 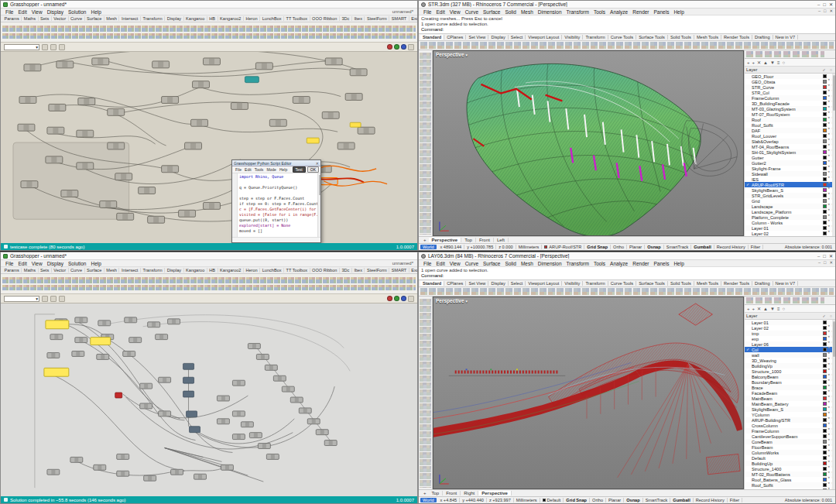 What do you see at coordinates (766, 309) in the screenshot?
I see `move-up-button: ▲` at bounding box center [766, 309].